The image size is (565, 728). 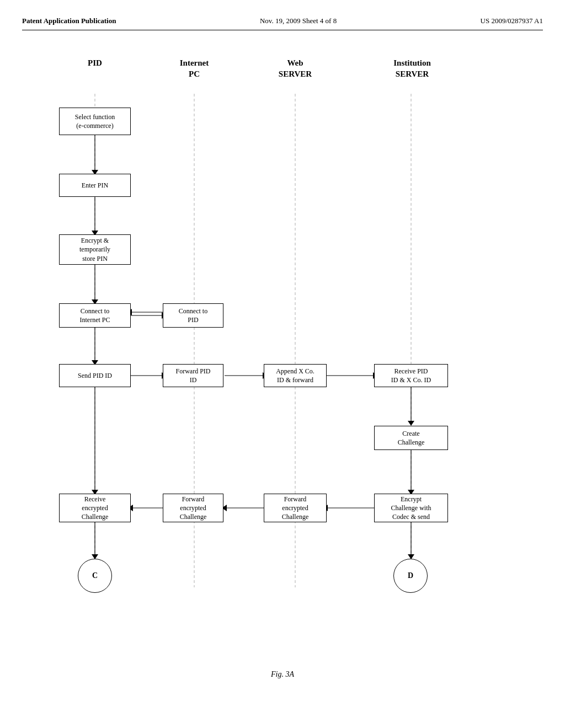 I want to click on send-pid-id-box: Send PID ID, so click(x=95, y=376).